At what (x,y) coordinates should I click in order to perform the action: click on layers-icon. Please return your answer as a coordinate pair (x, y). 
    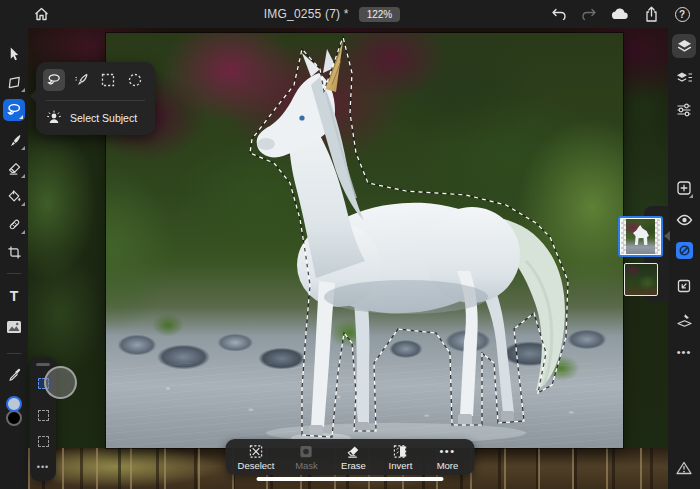
    Looking at the image, I should click on (684, 46).